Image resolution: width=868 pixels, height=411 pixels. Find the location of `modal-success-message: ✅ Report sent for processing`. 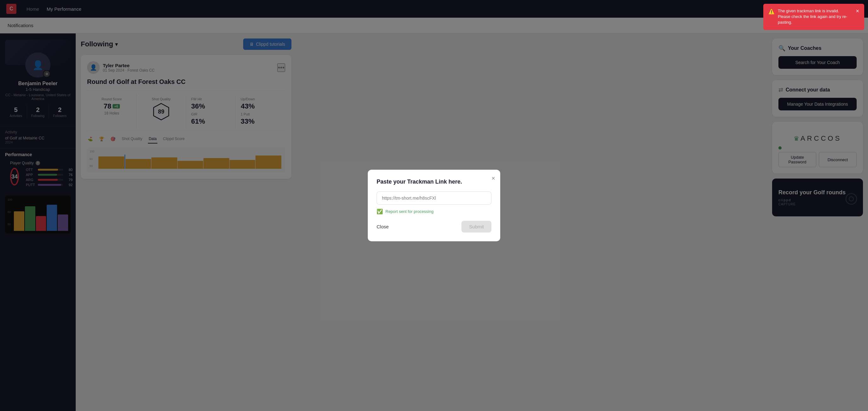

modal-success-message: ✅ Report sent for processing is located at coordinates (434, 212).